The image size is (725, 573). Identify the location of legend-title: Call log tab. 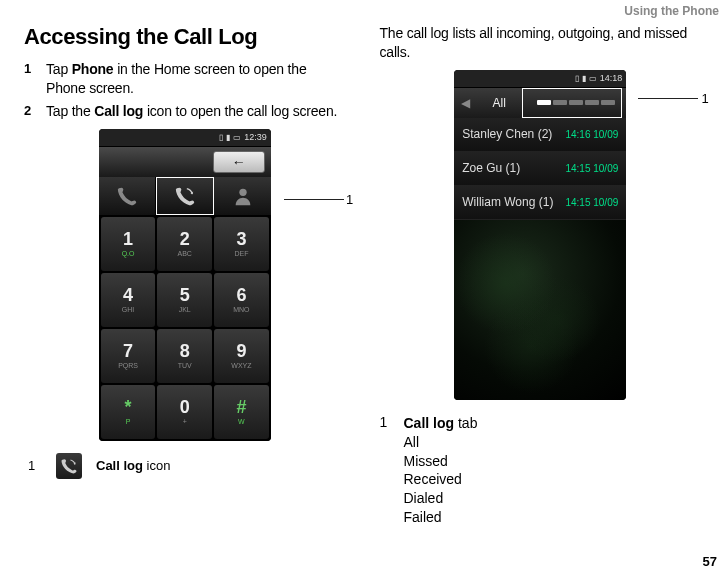
(441, 424).